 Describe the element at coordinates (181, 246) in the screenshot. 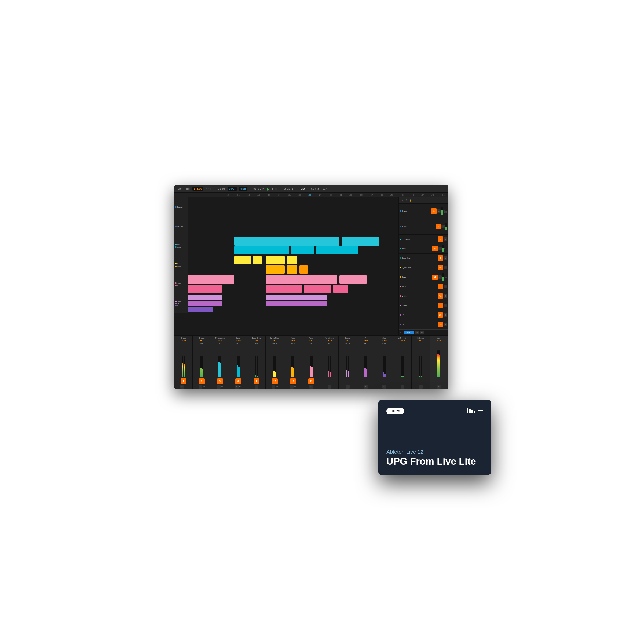

I see `track-perc-label: Perc Bass` at that location.